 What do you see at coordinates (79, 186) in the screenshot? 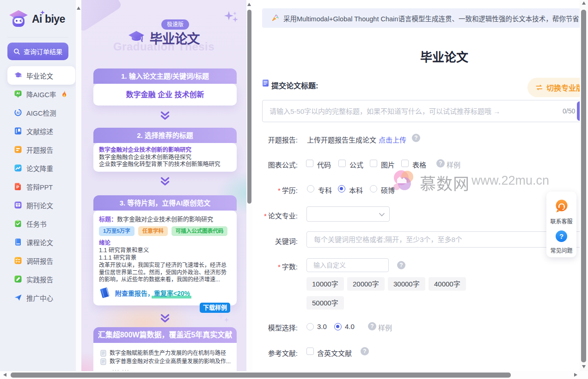
I see `sidebar-scrollbar` at bounding box center [79, 186].